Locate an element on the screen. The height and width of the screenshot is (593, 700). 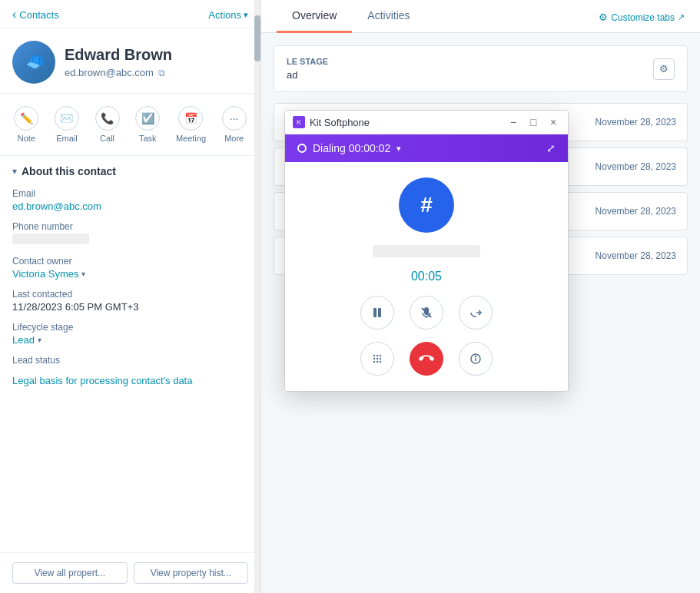
copy-email-button: ⧉ is located at coordinates (161, 73).